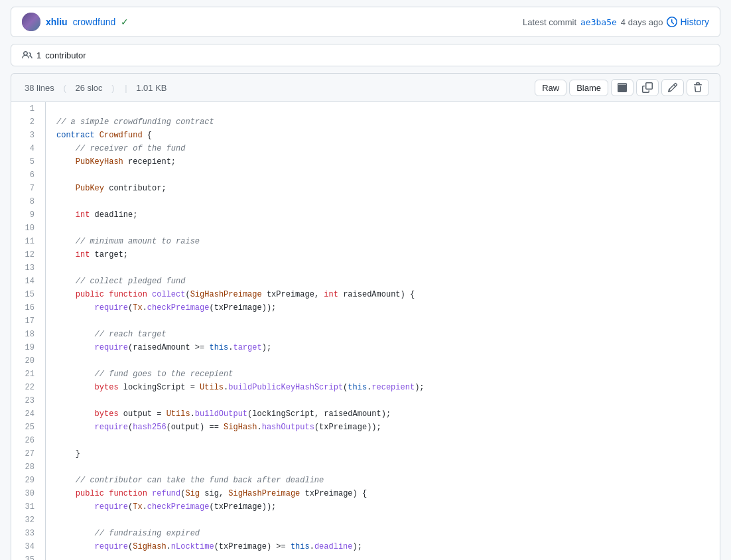 This screenshot has width=731, height=560. I want to click on line-code: int target;, so click(383, 255).